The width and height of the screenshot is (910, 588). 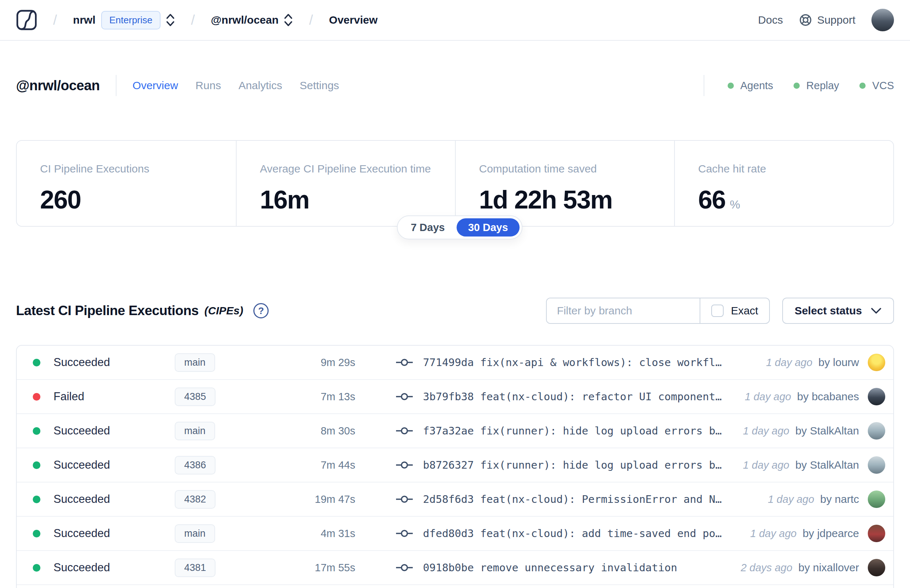 I want to click on table-row: Succeeded main 8m 30s f37a32ae fix(runne…, so click(x=455, y=431).